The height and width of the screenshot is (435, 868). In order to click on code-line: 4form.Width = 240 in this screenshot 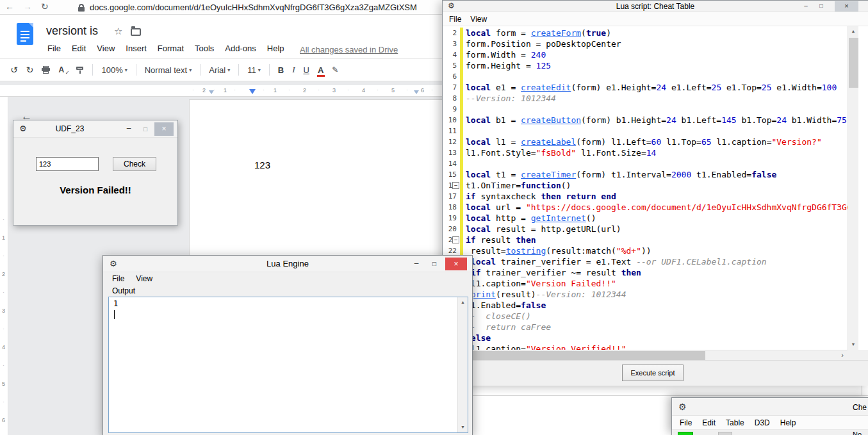, I will do `click(645, 55)`.